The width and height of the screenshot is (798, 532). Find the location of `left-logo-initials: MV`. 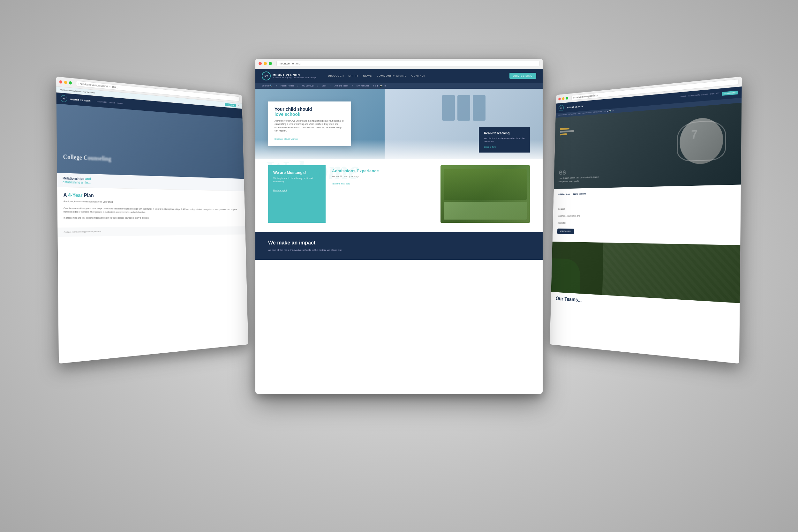

left-logo-initials: MV is located at coordinates (64, 98).